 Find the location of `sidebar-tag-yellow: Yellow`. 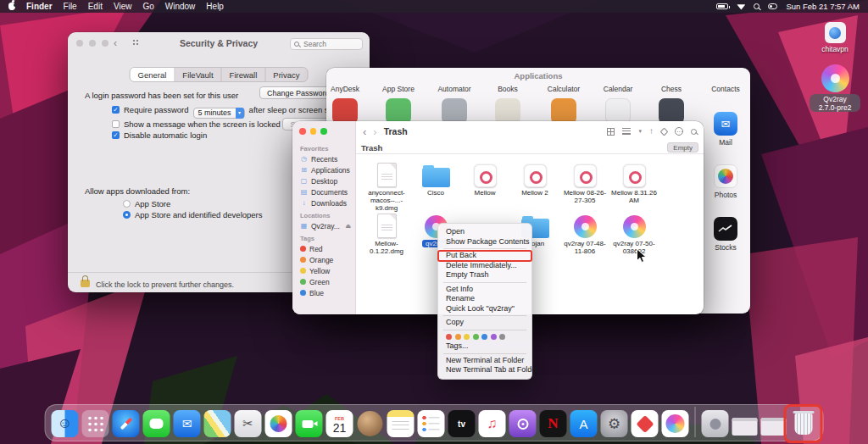

sidebar-tag-yellow: Yellow is located at coordinates (324, 271).